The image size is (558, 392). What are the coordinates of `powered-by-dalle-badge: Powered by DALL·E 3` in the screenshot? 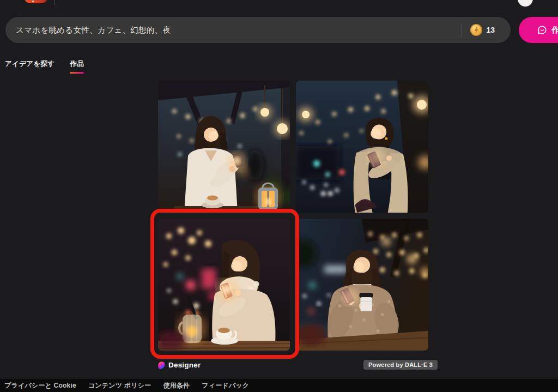 It's located at (401, 365).